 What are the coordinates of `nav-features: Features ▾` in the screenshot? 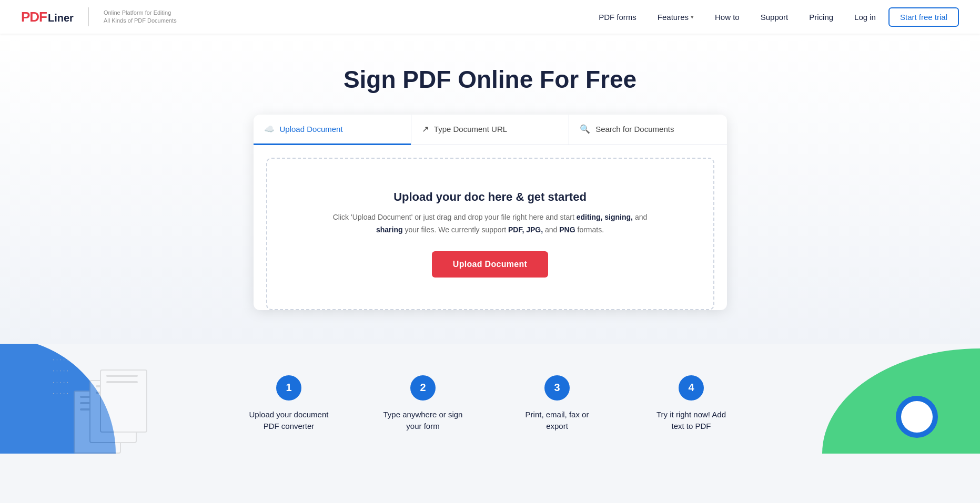 It's located at (675, 17).